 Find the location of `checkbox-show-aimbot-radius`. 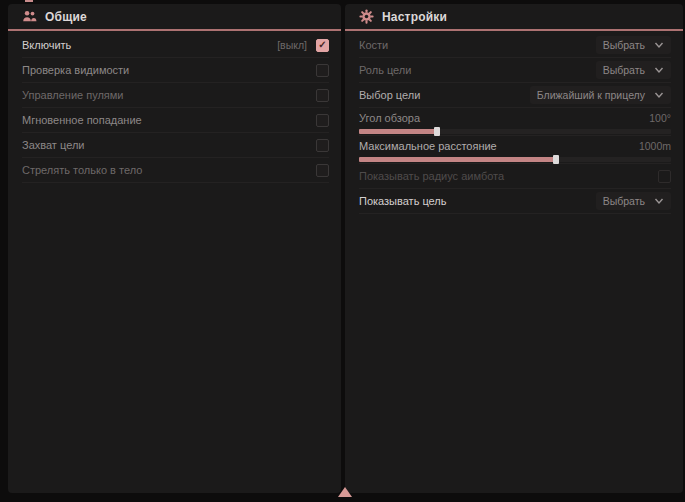

checkbox-show-aimbot-radius is located at coordinates (664, 176).